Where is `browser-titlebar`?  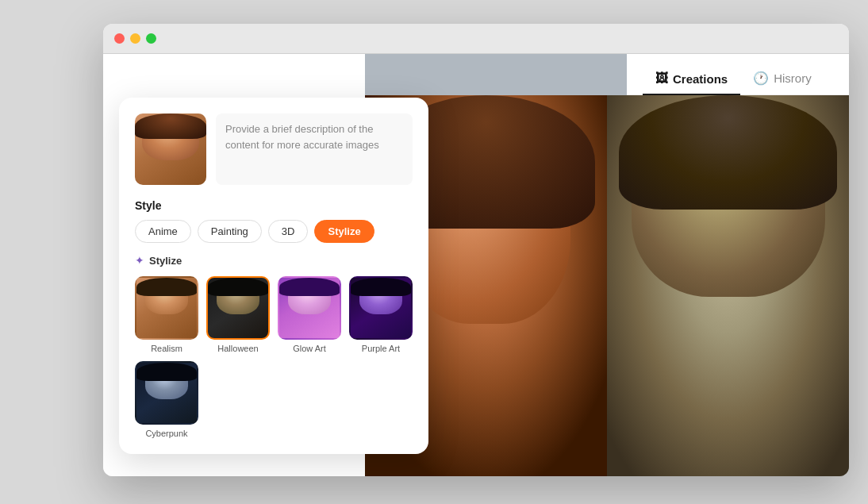 browser-titlebar is located at coordinates (476, 39).